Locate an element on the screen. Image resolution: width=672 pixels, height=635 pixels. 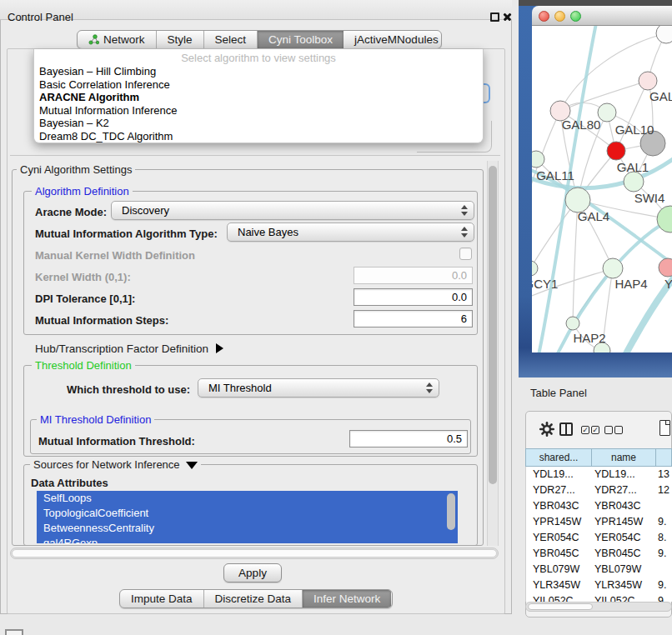
table-horizontal-scrollbar-thumb is located at coordinates (560, 607).